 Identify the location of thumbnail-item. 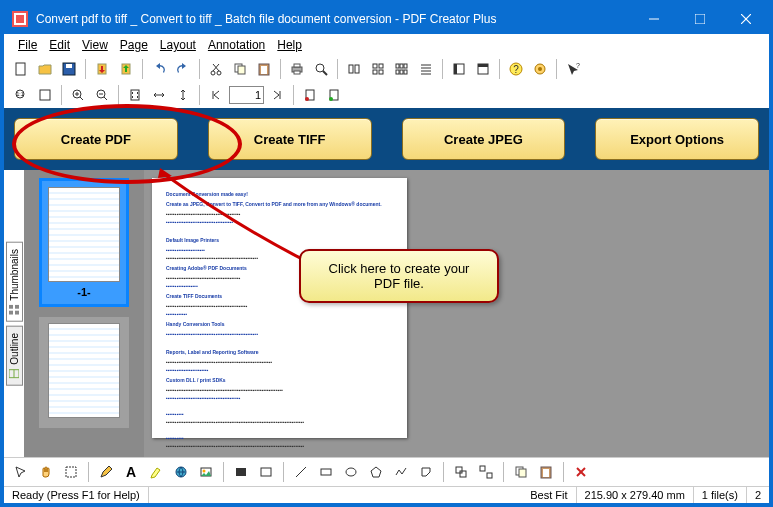
(84, 372).